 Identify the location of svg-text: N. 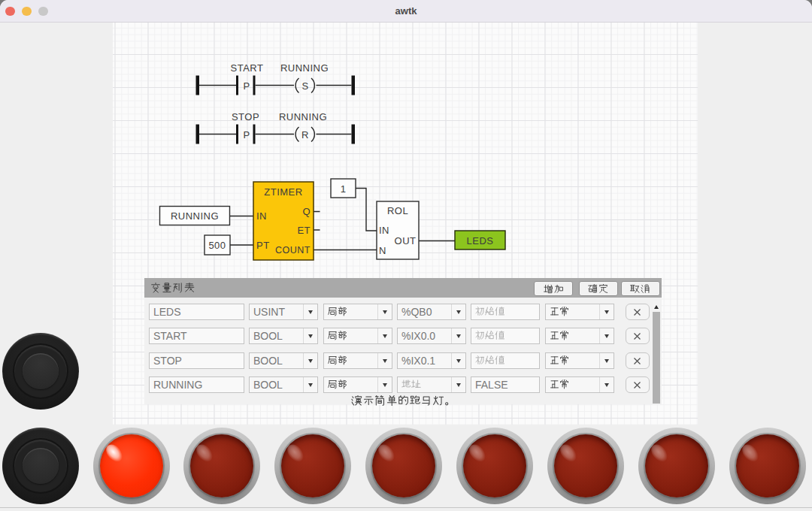
(383, 251).